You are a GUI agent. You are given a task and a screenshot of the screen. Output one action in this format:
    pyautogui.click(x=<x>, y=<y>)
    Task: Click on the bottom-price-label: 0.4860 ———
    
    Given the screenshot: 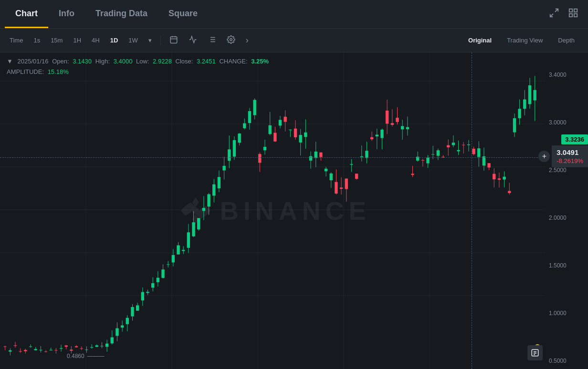 What is the action you would take?
    pyautogui.click(x=86, y=356)
    